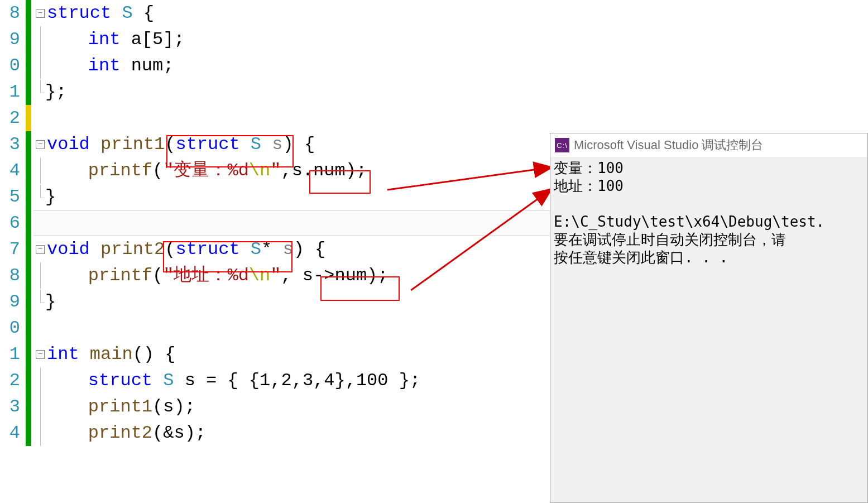 This screenshot has height=503, width=868. Describe the element at coordinates (709, 145) in the screenshot. I see `console-titlebar: C:\ Microsoft Visual Studio 调试控制台` at that location.